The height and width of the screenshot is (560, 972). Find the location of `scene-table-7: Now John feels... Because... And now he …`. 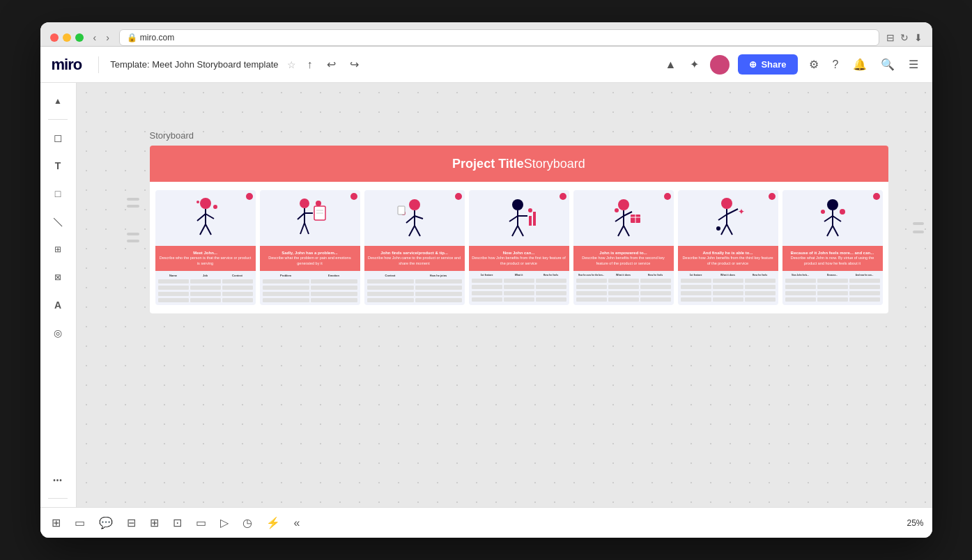

scene-table-7: Now John feels... Because... And now he … is located at coordinates (833, 288).